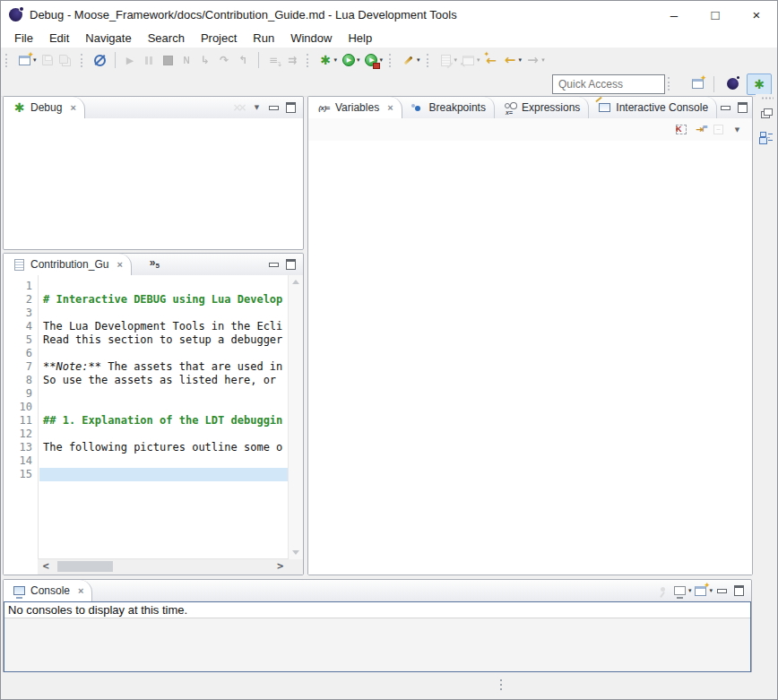 This screenshot has height=700, width=778. I want to click on use-step-filters-button, so click(292, 61).